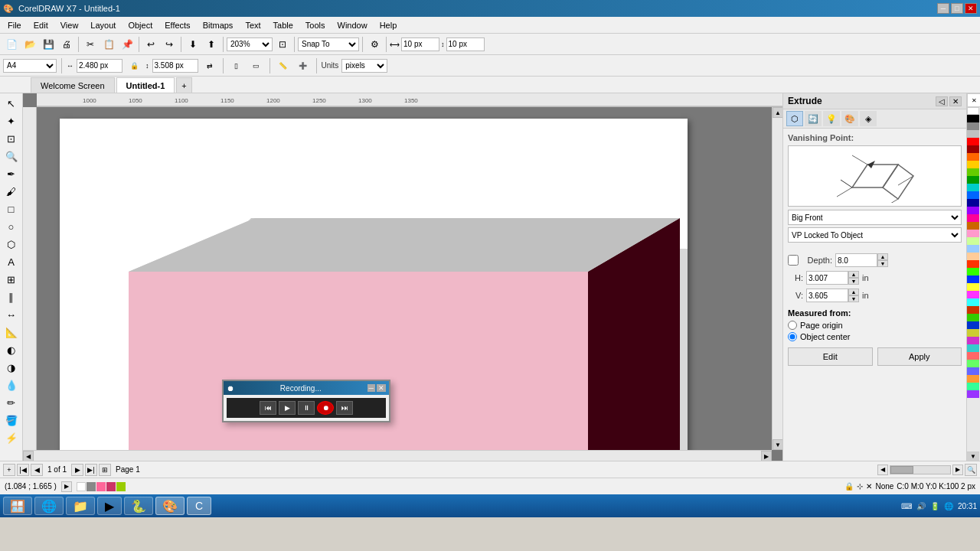  What do you see at coordinates (11, 174) in the screenshot?
I see `freehand-tool: ✒` at bounding box center [11, 174].